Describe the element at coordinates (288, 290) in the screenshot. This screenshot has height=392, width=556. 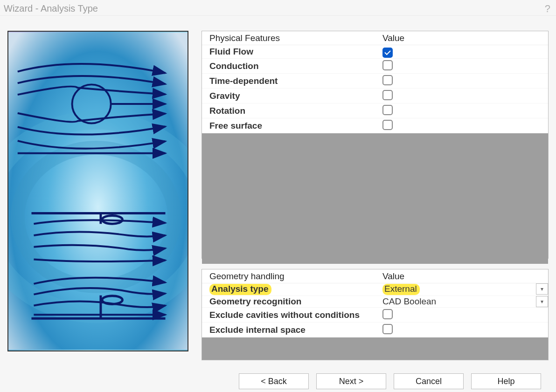
I see `geometry-label: Analysis type` at that location.